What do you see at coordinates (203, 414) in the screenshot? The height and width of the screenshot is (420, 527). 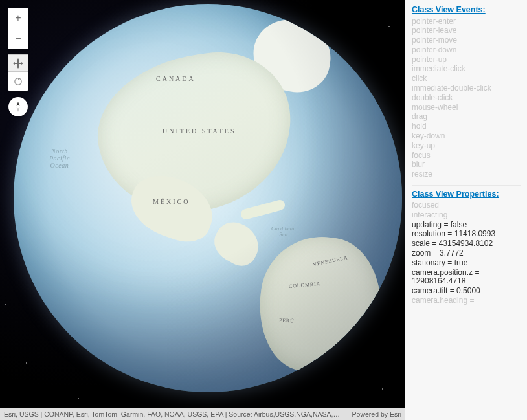 I see `attribution-bar: Esri, USGS | CONANP, Esri, TomTom, Garmi…` at bounding box center [203, 414].